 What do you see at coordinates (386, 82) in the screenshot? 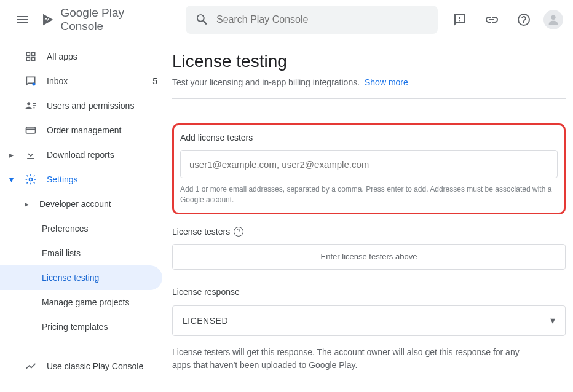
I see `show-more-link: Show more` at bounding box center [386, 82].